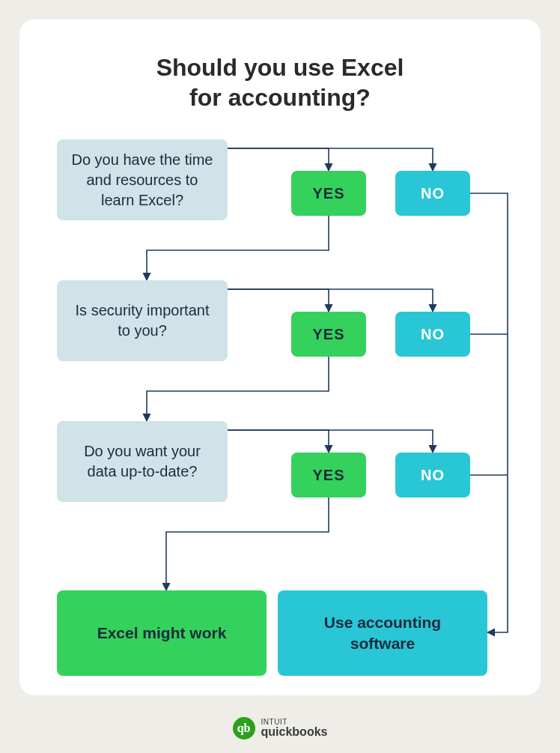 The width and height of the screenshot is (560, 753). Describe the element at coordinates (280, 67) in the screenshot. I see `title-line-1: Should you use Excel` at that location.